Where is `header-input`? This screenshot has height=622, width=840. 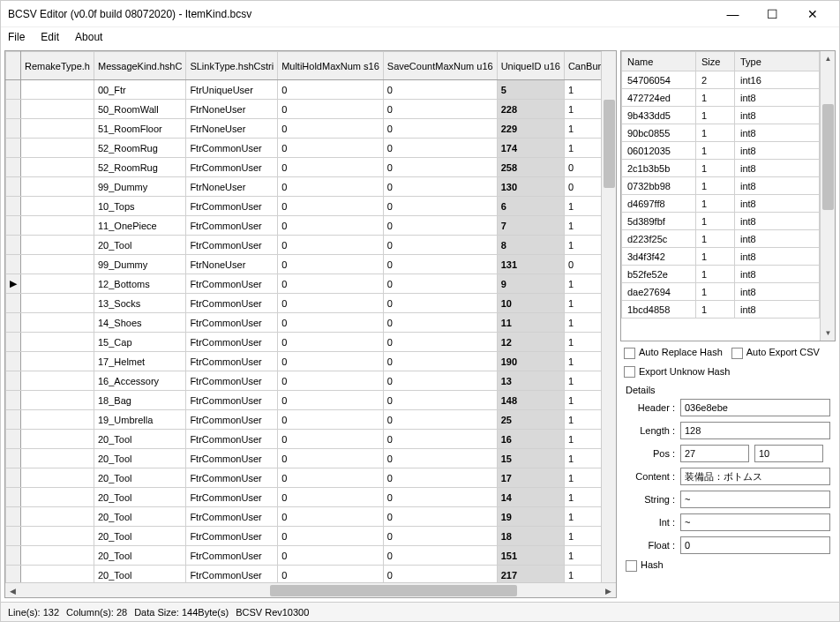
header-input is located at coordinates (755, 408).